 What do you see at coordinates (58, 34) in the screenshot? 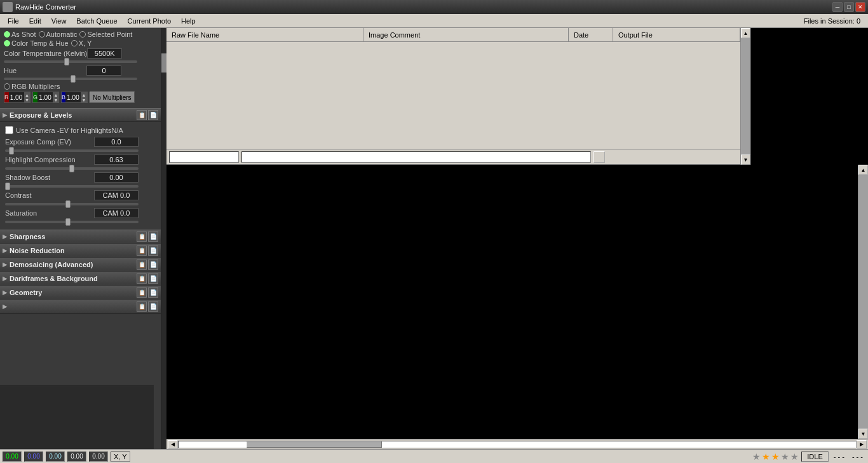
I see `wb-automatic-radio: Automatic` at bounding box center [58, 34].